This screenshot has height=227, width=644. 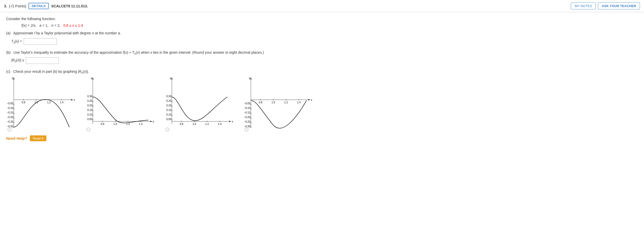 I want to click on graph4-svg: x y 0.8 1.0 1.2 1.4 −0.05 −0.10 −0.15 −0…, so click(x=278, y=104).